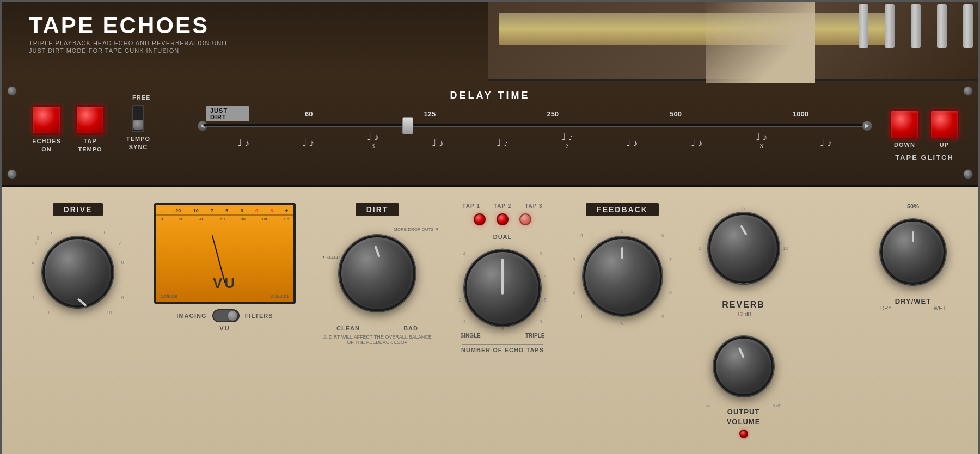 The width and height of the screenshot is (980, 454). Describe the element at coordinates (905, 124) in the screenshot. I see `tape-glitch-down-button` at that location.